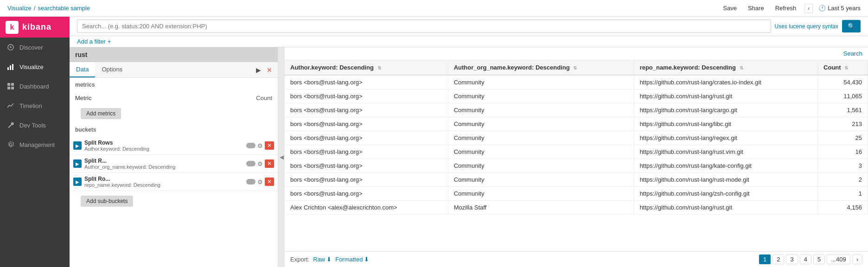 Image resolution: width=868 pixels, height=267 pixels. Describe the element at coordinates (541, 166) in the screenshot. I see `cell-org-6: Community` at that location.